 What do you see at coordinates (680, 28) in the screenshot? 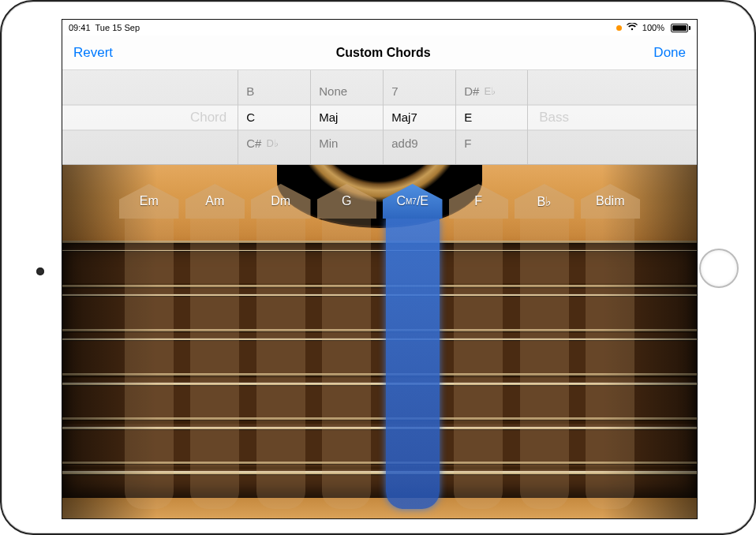
I see `battery-icon` at bounding box center [680, 28].